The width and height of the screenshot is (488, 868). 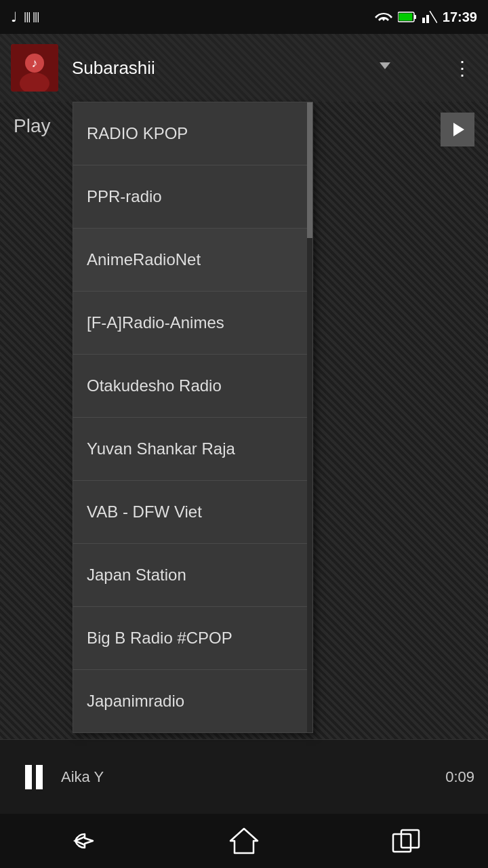 What do you see at coordinates (462, 68) in the screenshot?
I see `more-options-button: ⋮` at bounding box center [462, 68].